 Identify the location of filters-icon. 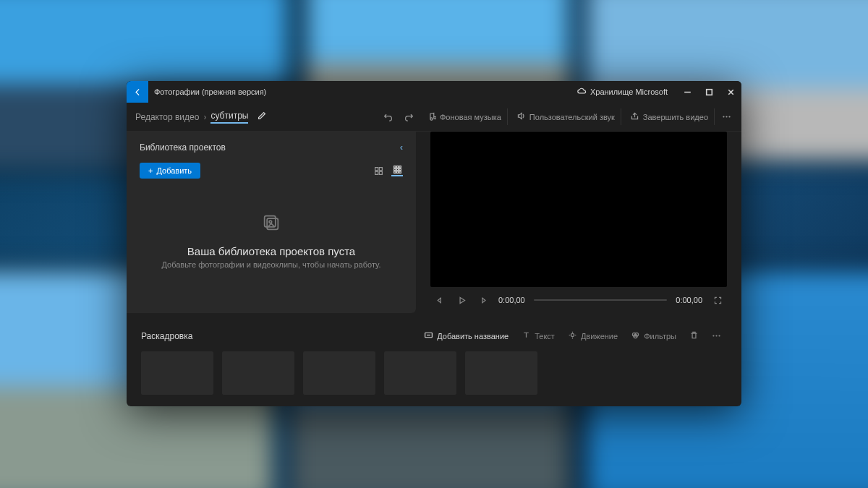
(635, 335).